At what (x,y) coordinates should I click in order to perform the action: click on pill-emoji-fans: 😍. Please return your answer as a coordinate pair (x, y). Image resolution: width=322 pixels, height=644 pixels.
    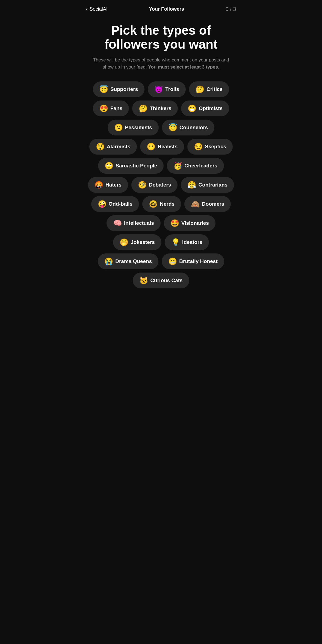
    Looking at the image, I should click on (104, 108).